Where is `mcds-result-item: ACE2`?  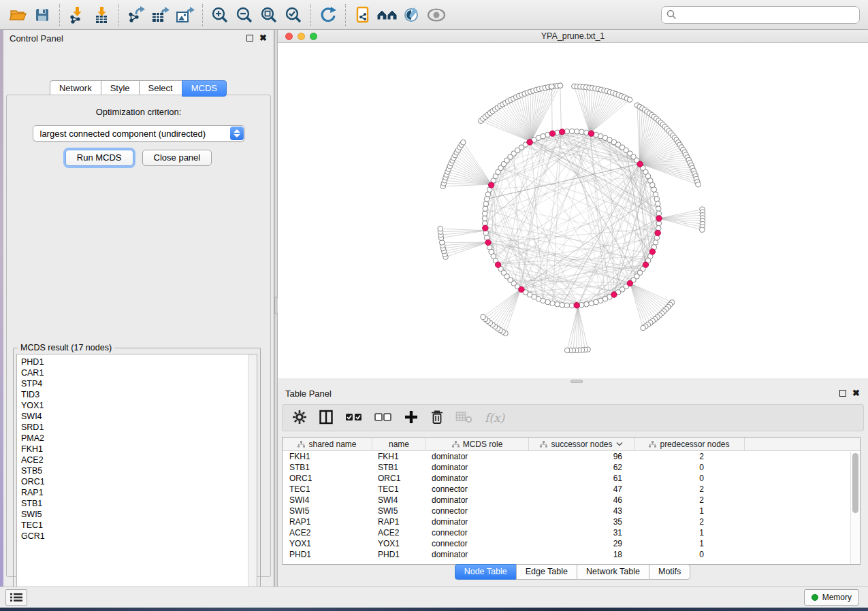
mcds-result-item: ACE2 is located at coordinates (139, 460).